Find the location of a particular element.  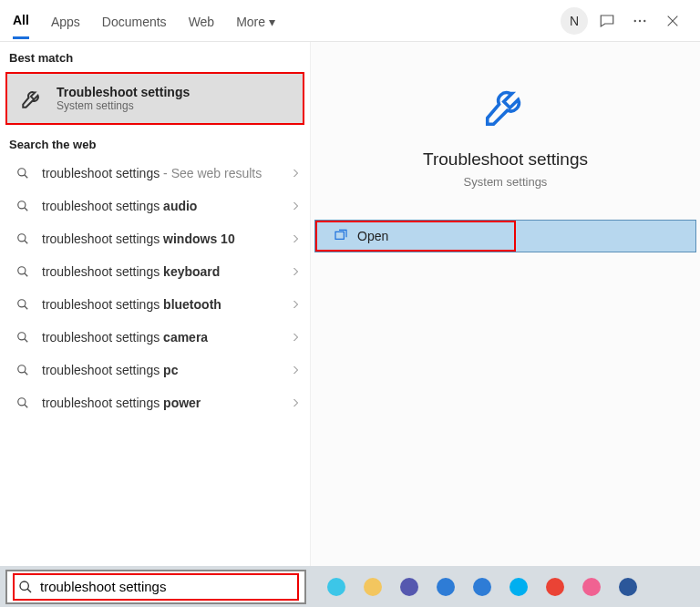

feedback-icon is located at coordinates (607, 21).